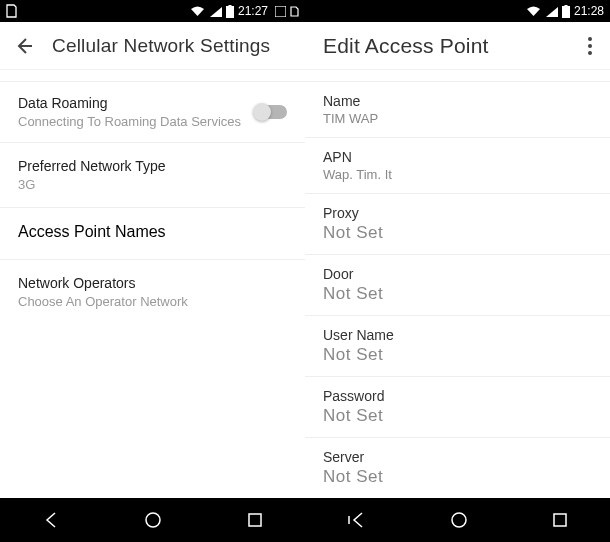 This screenshot has height=542, width=610. Describe the element at coordinates (458, 408) in the screenshot. I see `field-password: Password Not Set` at that location.